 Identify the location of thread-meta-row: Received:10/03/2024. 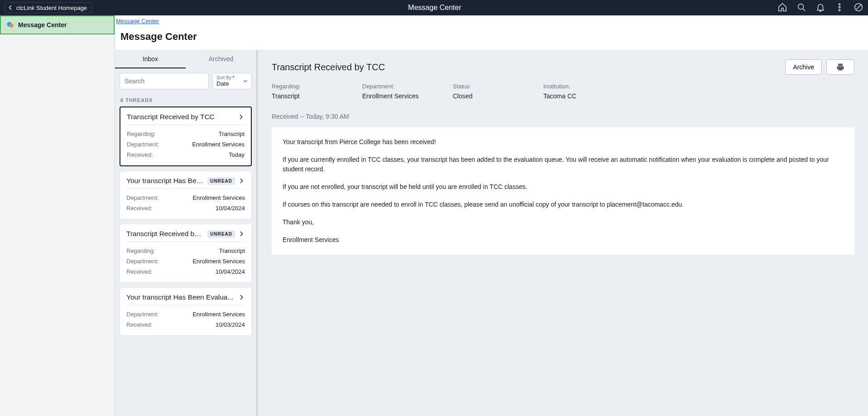
(186, 324).